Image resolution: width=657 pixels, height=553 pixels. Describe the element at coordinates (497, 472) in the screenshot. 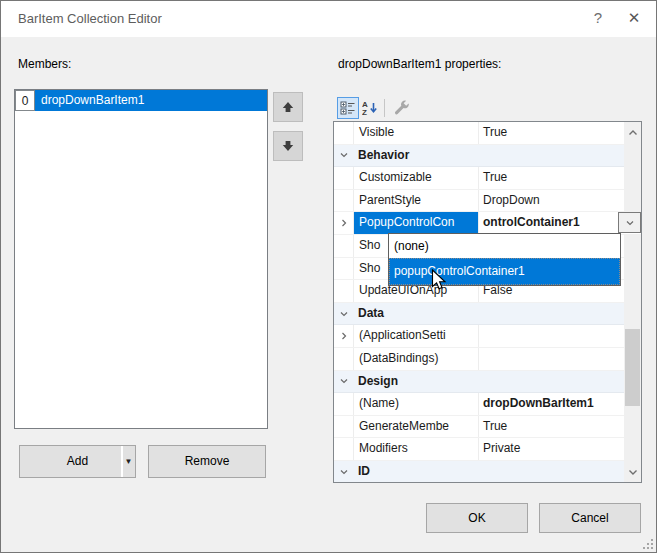

I see `property-name: ID` at that location.